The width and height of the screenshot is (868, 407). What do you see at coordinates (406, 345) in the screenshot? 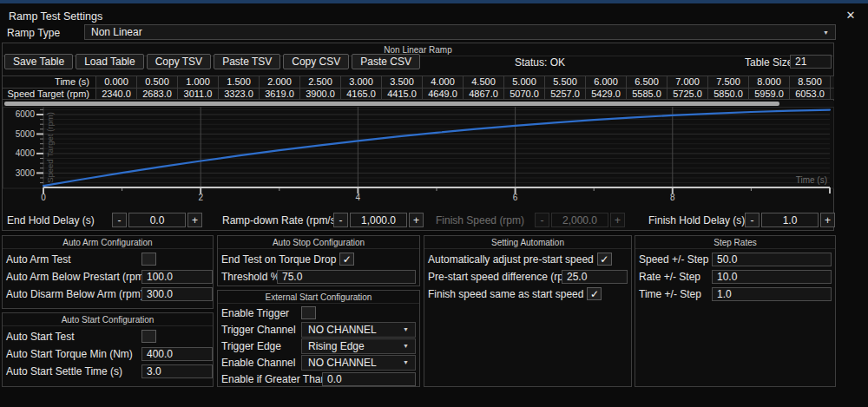
I see `chevron-down-icon: ▼` at bounding box center [406, 345].